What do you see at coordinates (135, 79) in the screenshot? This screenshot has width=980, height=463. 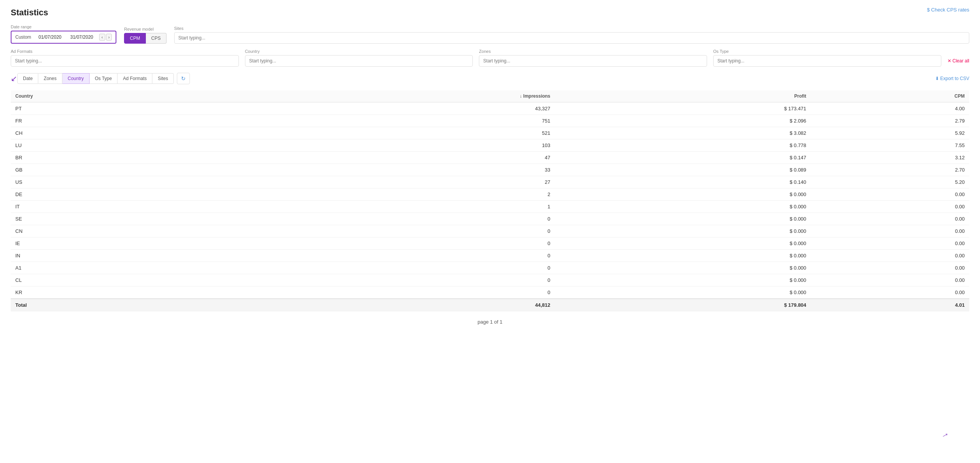 I see `groupby-tab-ad-formats: Ad Formats` at bounding box center [135, 79].